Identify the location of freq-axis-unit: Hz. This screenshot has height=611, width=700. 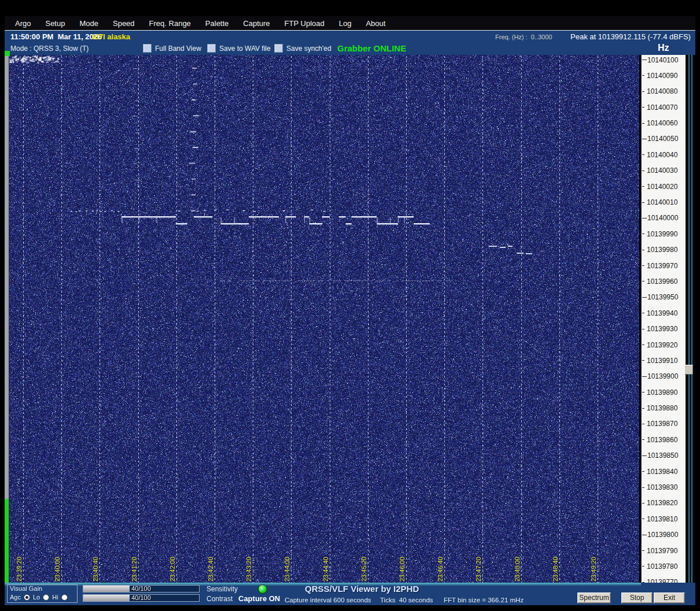
(664, 48).